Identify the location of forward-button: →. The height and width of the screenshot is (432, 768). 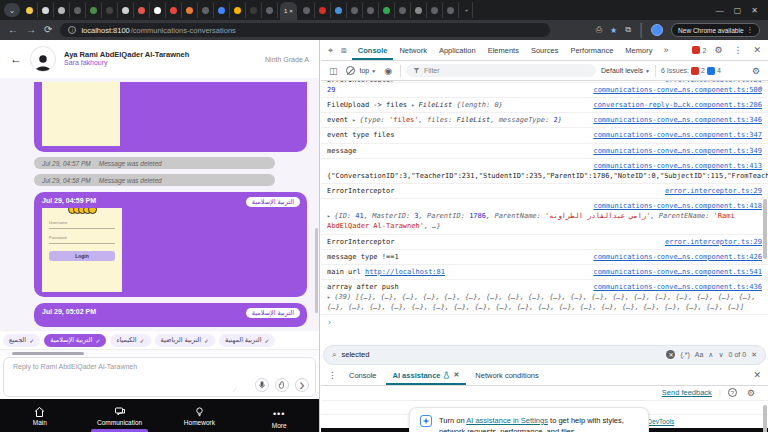
(31, 30).